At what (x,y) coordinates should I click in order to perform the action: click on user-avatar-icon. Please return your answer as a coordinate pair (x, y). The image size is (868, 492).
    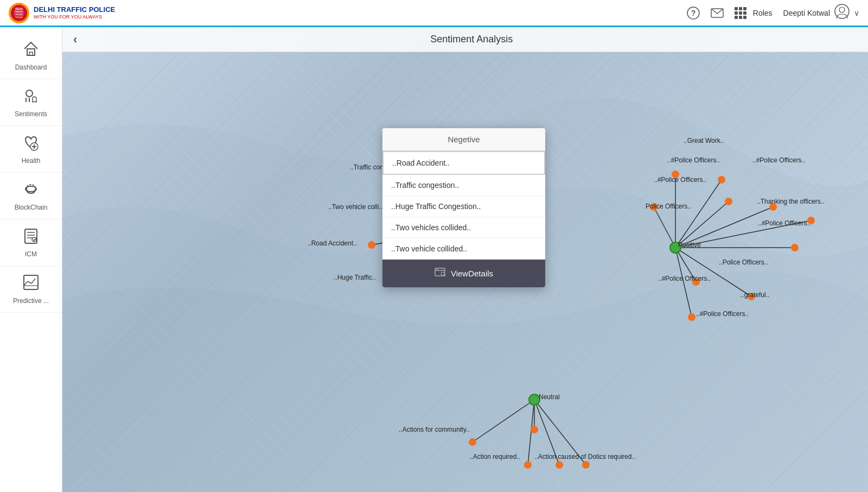
    Looking at the image, I should click on (842, 13).